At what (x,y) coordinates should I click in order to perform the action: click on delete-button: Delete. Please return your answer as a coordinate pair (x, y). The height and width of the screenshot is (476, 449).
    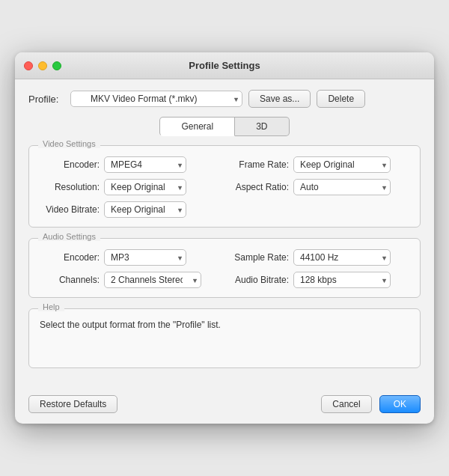
    Looking at the image, I should click on (341, 99).